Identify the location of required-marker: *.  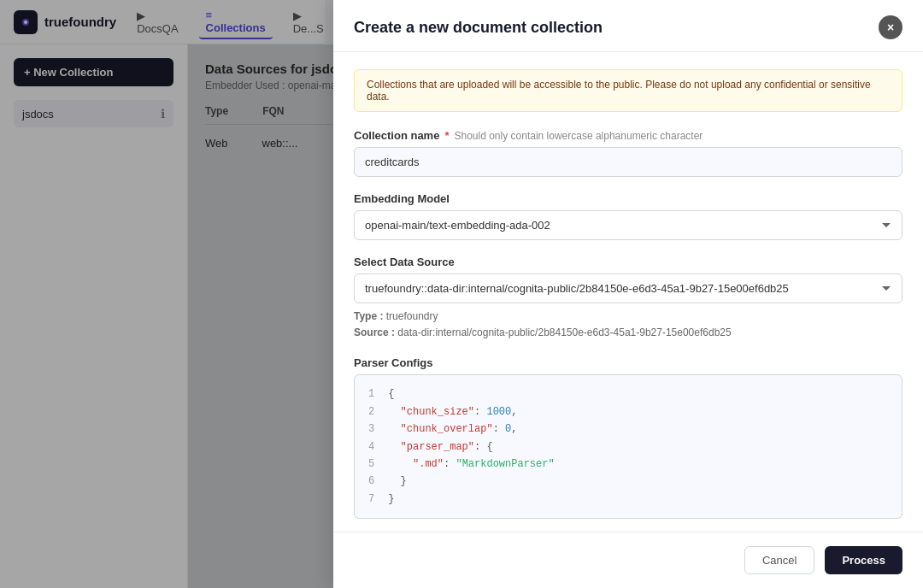
(446, 135).